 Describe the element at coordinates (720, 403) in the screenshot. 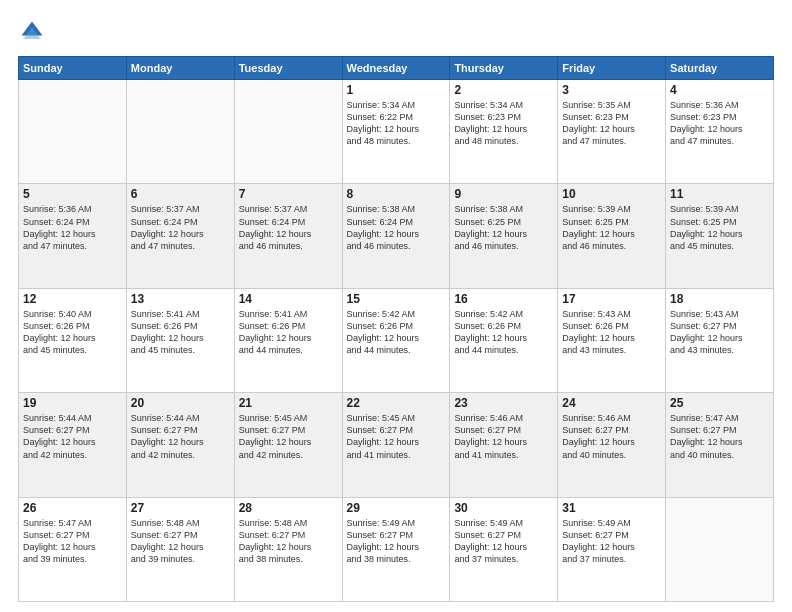

I see `day-number: 25` at that location.